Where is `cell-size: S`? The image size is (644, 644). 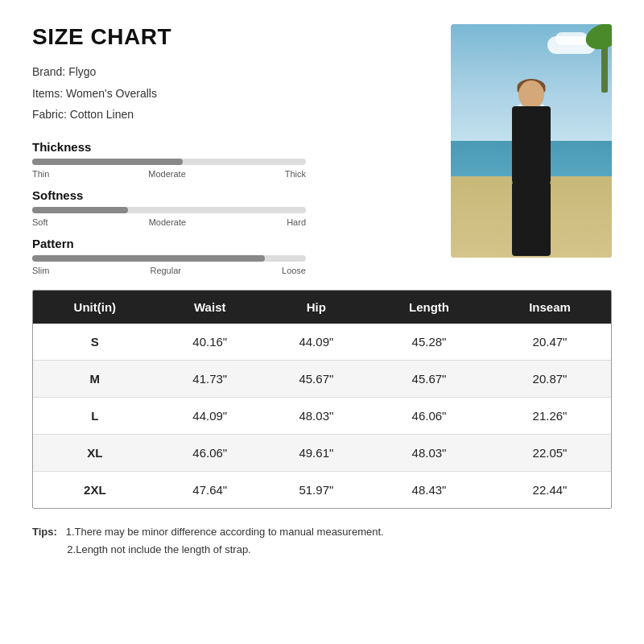
cell-size: S is located at coordinates (95, 342).